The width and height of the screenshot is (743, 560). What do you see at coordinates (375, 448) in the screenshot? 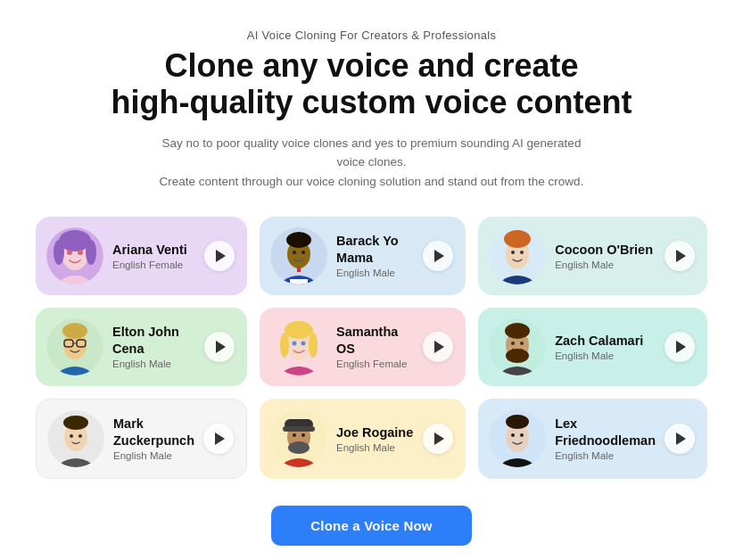
I see `voice-meta-joe-rogaine: English Male` at bounding box center [375, 448].